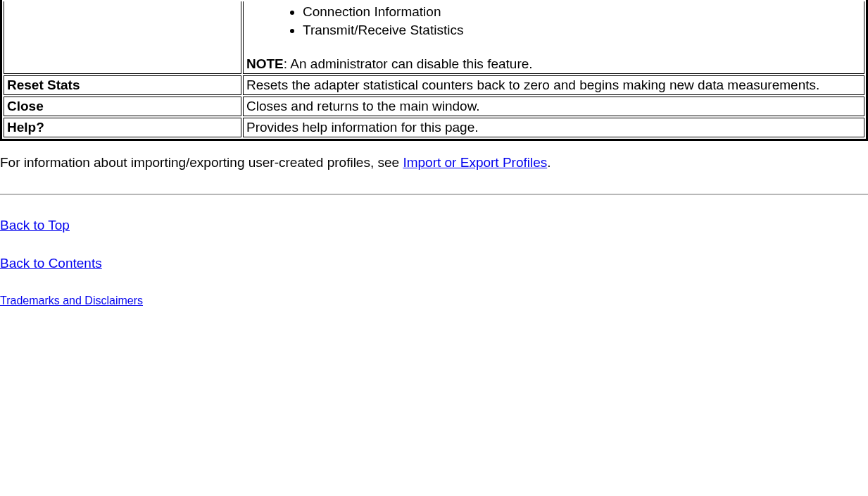 This screenshot has width=868, height=496. What do you see at coordinates (553, 21) in the screenshot?
I see `bullet-list: Connection Information Transmit/Receive …` at bounding box center [553, 21].